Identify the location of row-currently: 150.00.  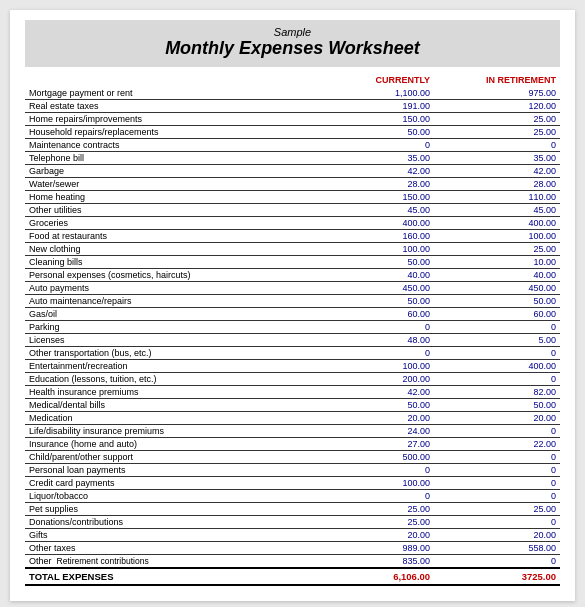
(371, 198).